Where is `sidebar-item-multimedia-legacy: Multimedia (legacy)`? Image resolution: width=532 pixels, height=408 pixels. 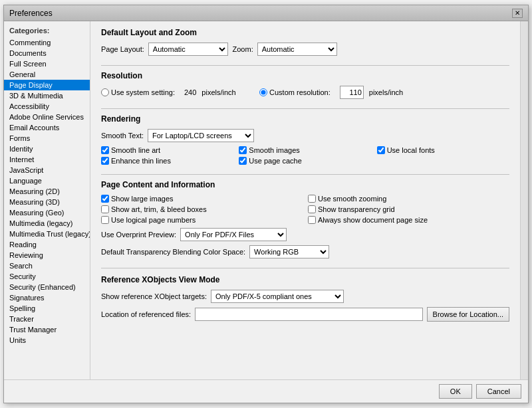
sidebar-item-multimedia-legacy: Multimedia (legacy) is located at coordinates (47, 223).